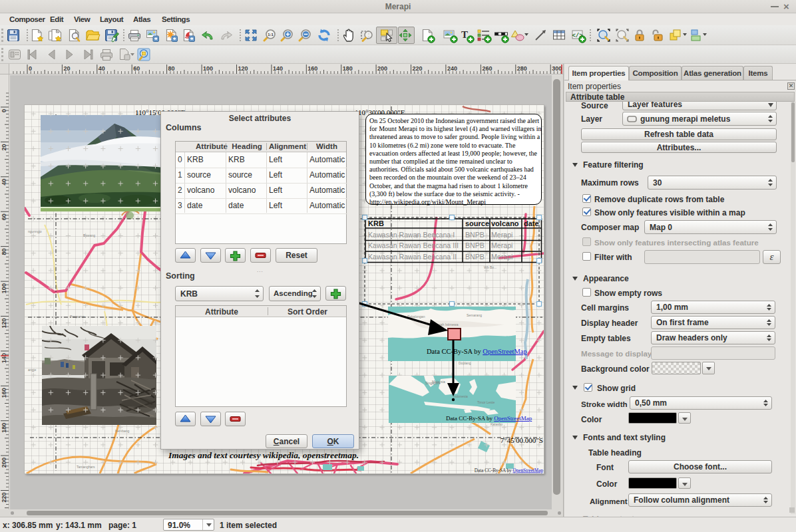 This screenshot has height=532, width=796. I want to click on svg-text: 220, so click(418, 68).